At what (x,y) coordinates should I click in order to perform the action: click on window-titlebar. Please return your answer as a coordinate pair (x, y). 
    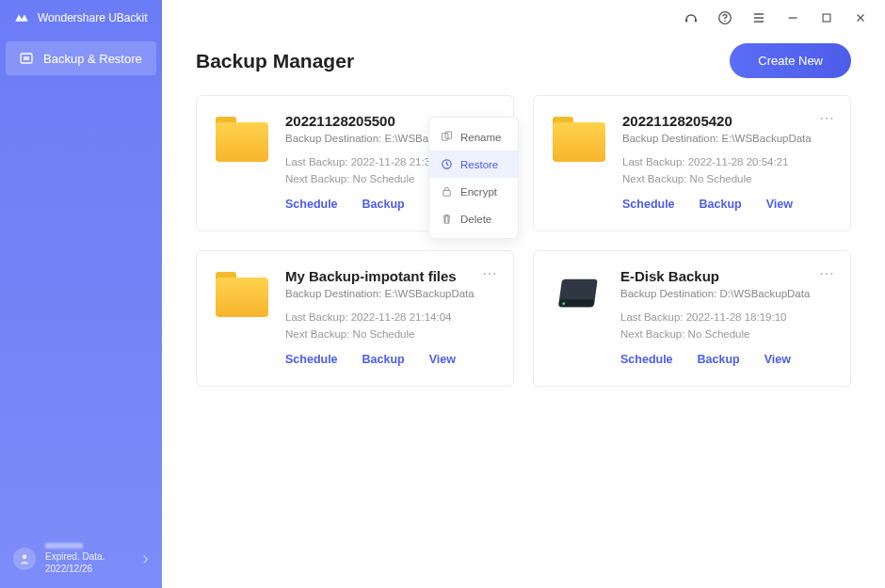
    Looking at the image, I should click on (523, 18).